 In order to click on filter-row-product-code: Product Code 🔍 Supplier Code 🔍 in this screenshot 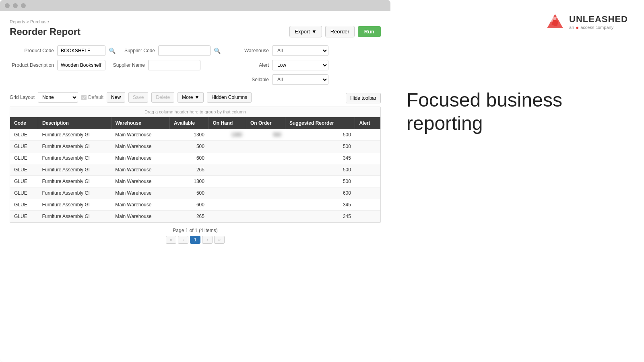, I will do `click(115, 51)`.